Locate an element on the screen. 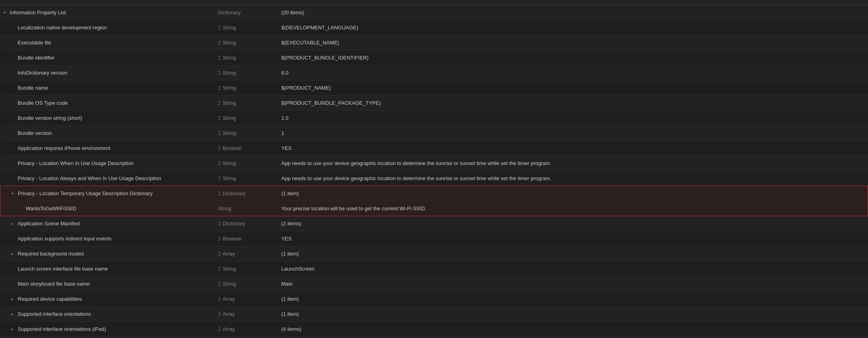 The image size is (868, 338). table-row: Privacy - Location When In Use Usage Des… is located at coordinates (434, 163).